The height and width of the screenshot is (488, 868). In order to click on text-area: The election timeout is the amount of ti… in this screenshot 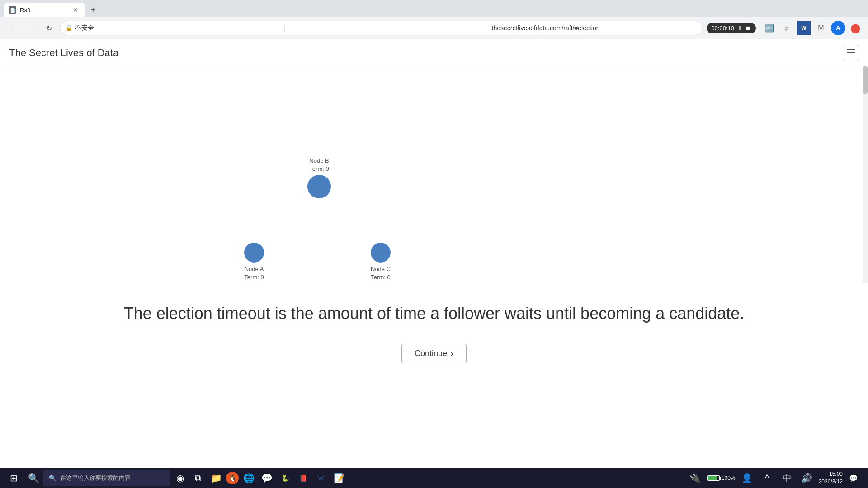, I will do `click(434, 309)`.